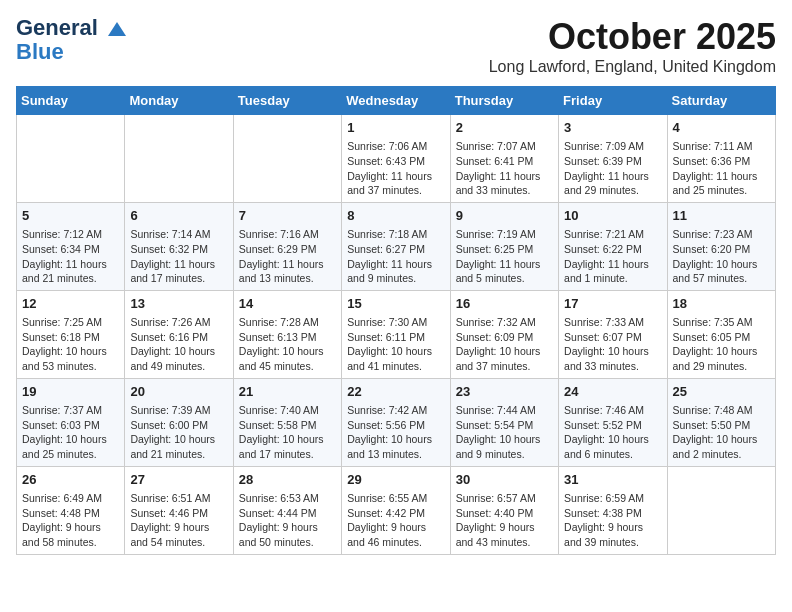 The height and width of the screenshot is (612, 792). What do you see at coordinates (504, 480) in the screenshot?
I see `day-number: 30` at bounding box center [504, 480].